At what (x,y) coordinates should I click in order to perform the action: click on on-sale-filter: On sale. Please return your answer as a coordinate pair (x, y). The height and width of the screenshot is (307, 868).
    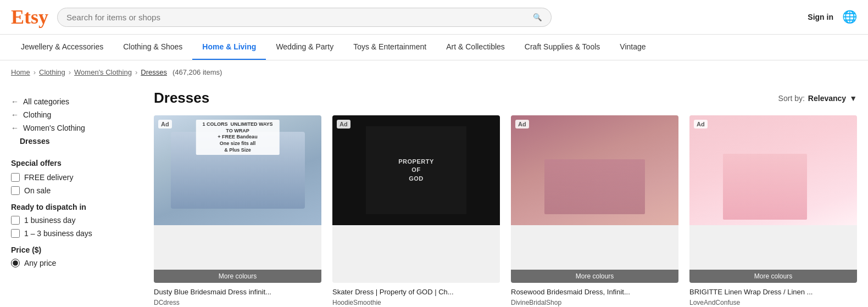
    Looking at the image, I should click on (77, 191).